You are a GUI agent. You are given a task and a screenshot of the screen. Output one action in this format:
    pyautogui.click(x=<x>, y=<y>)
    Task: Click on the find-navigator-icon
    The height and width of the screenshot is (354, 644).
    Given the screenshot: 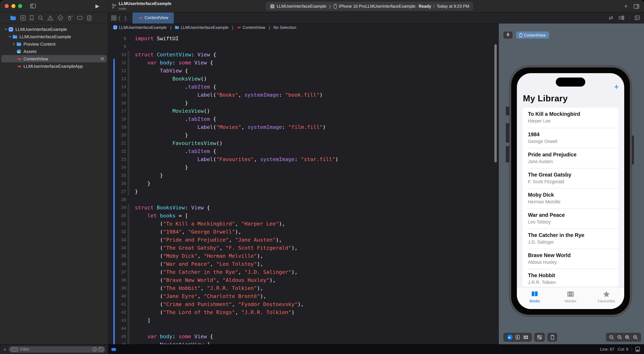 What is the action you would take?
    pyautogui.click(x=40, y=18)
    